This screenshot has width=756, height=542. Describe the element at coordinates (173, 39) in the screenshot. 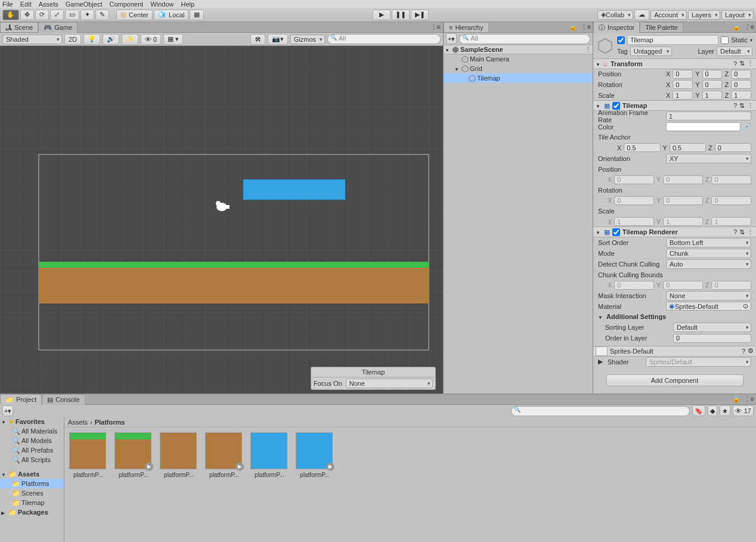

I see `grid-toggle: ▦ ▾` at that location.